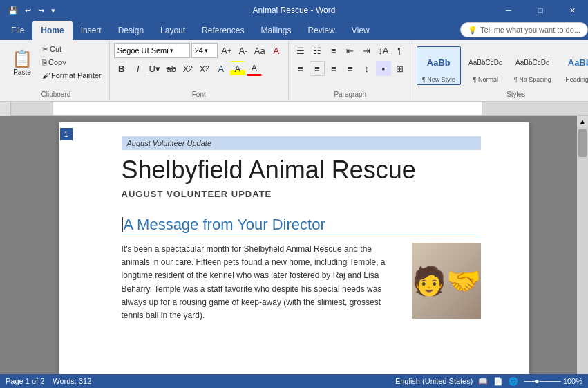 Image resolution: width=588 pixels, height=388 pixels. What do you see at coordinates (138, 68) in the screenshot?
I see `italic-button: I` at bounding box center [138, 68].